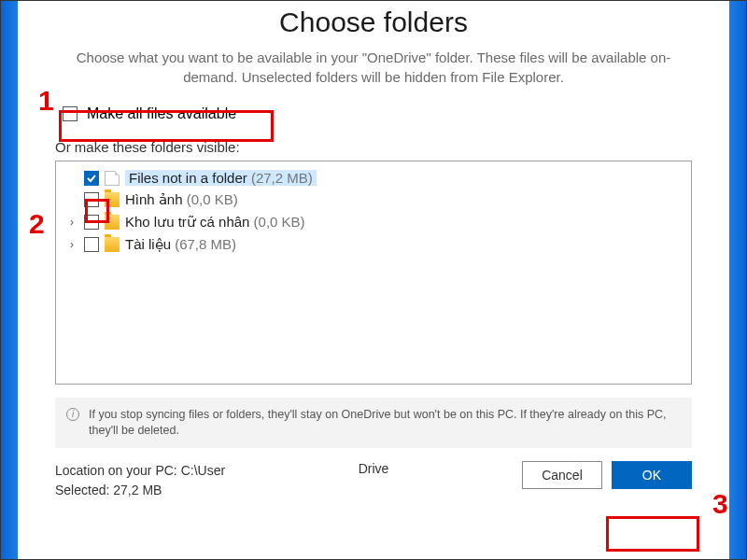  I want to click on cancel-button-label: Cancel, so click(562, 475).